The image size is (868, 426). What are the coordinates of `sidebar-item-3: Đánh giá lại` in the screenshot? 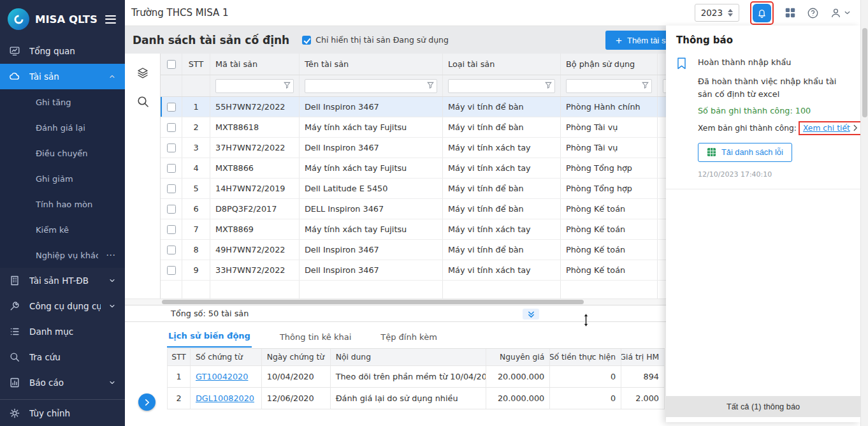 It's located at (62, 128).